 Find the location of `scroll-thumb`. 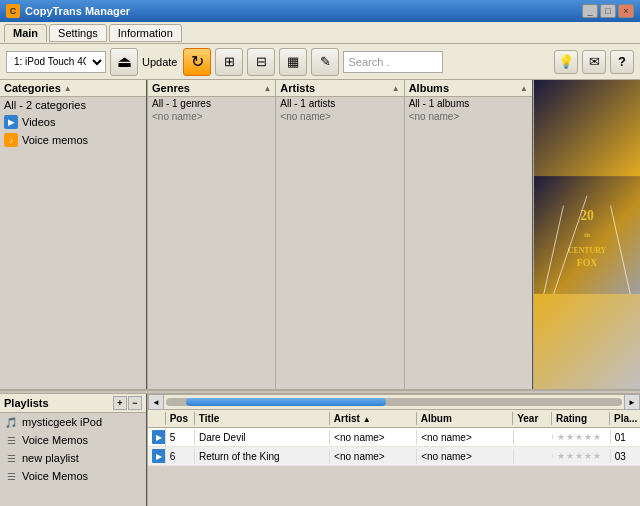

scroll-thumb is located at coordinates (286, 402).